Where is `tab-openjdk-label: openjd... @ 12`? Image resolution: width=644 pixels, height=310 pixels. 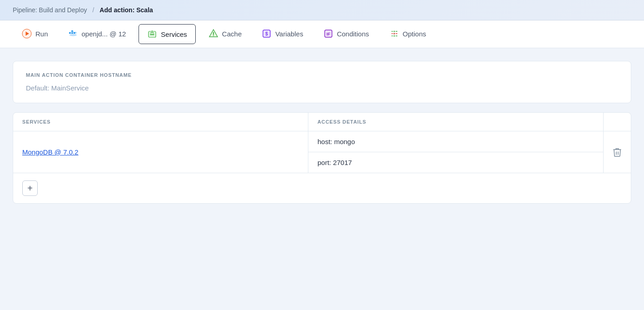
tab-openjdk-label: openjd... @ 12 is located at coordinates (104, 34).